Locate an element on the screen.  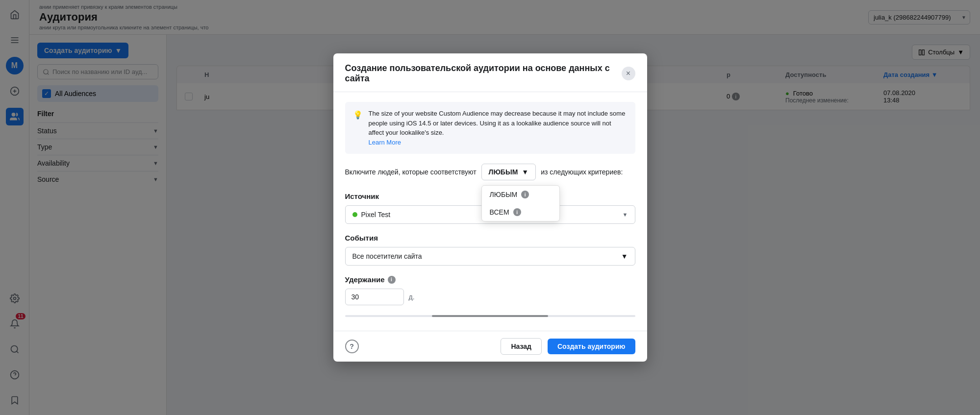
source-arrow-icon: ▼ is located at coordinates (626, 215).